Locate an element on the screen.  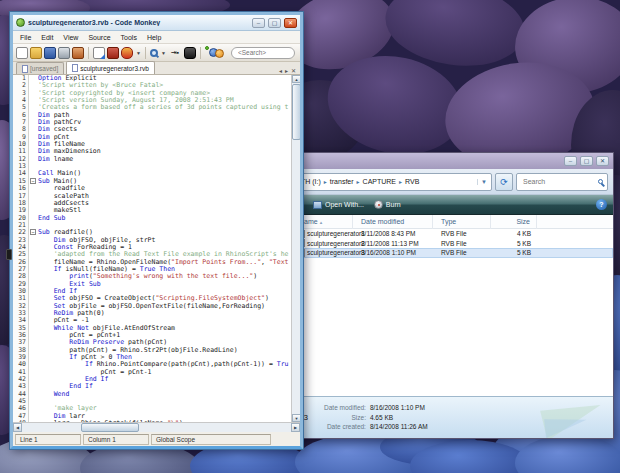
code-line: 8Dim csects is located at coordinates (152, 130).